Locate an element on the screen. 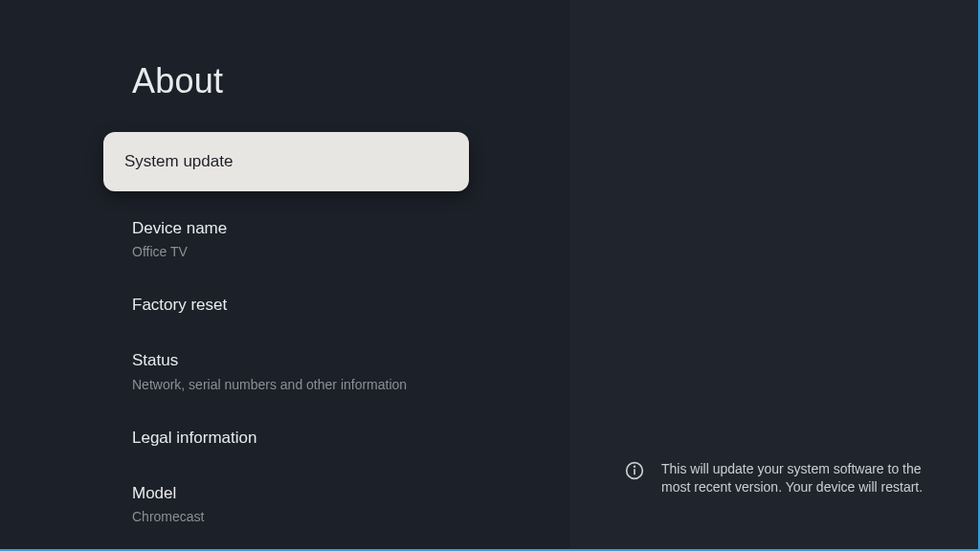 The width and height of the screenshot is (980, 551). menu-item-label: Factory reset is located at coordinates (341, 305).